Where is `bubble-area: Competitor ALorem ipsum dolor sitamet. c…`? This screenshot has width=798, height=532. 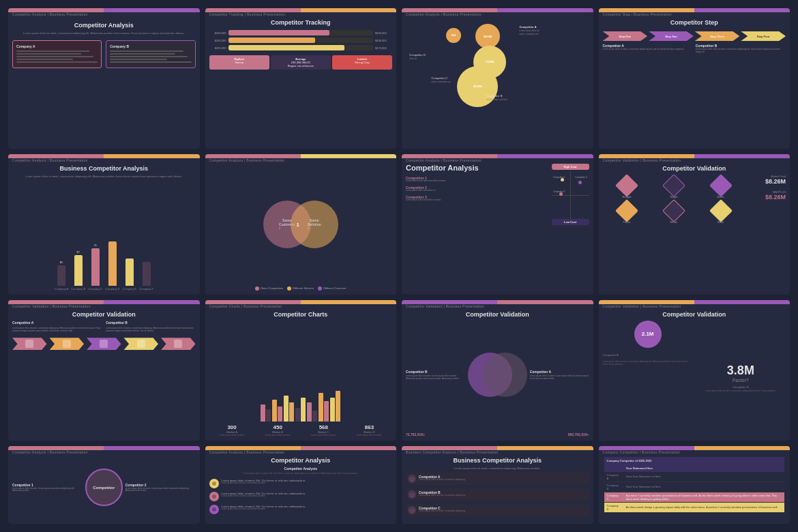
bubble-area: Competitor ALorem ipsum dolor sitamet. c… is located at coordinates (498, 81).